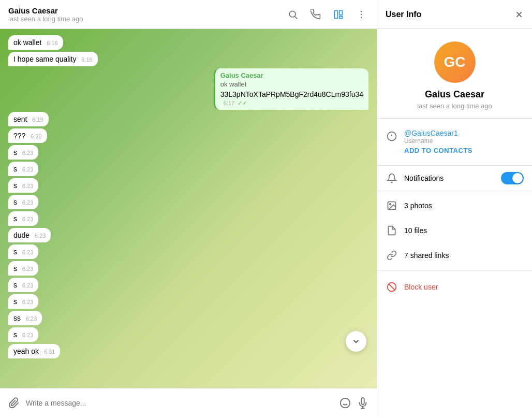 This screenshot has width=532, height=417. What do you see at coordinates (29, 235) in the screenshot?
I see `message-bubble: dude 6:23` at bounding box center [29, 235].